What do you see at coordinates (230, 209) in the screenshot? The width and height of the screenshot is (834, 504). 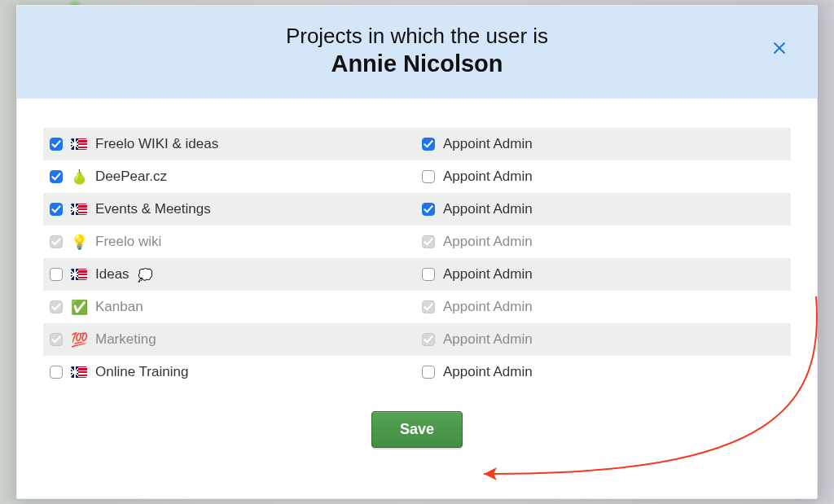 I see `project-cell: Events & Meetings` at bounding box center [230, 209].